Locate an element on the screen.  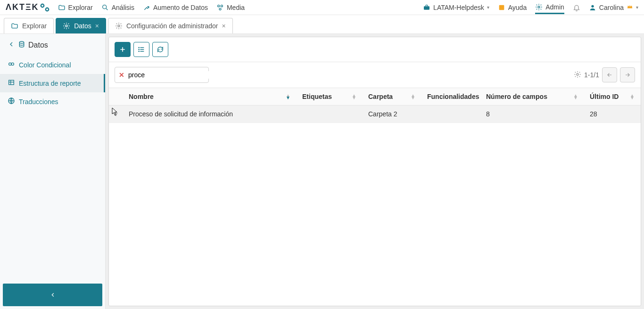
tab-label: Configuración de administrador is located at coordinates (173, 26).